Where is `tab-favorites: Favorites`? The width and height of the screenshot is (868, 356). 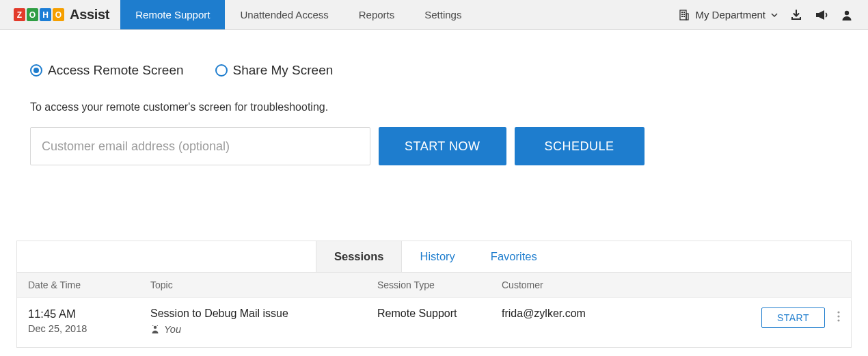
tab-favorites: Favorites is located at coordinates (514, 257).